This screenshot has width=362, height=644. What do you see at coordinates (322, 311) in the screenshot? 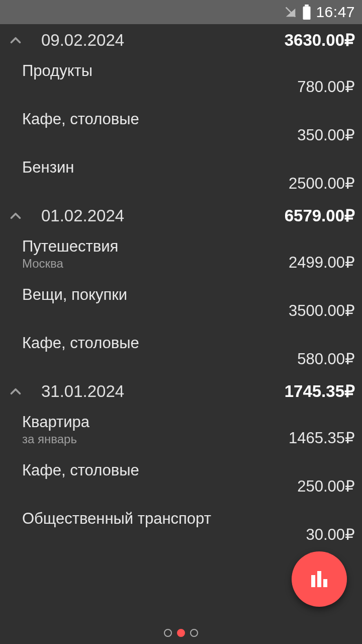
I see `expense-amount: 3500.00₽` at bounding box center [322, 311].